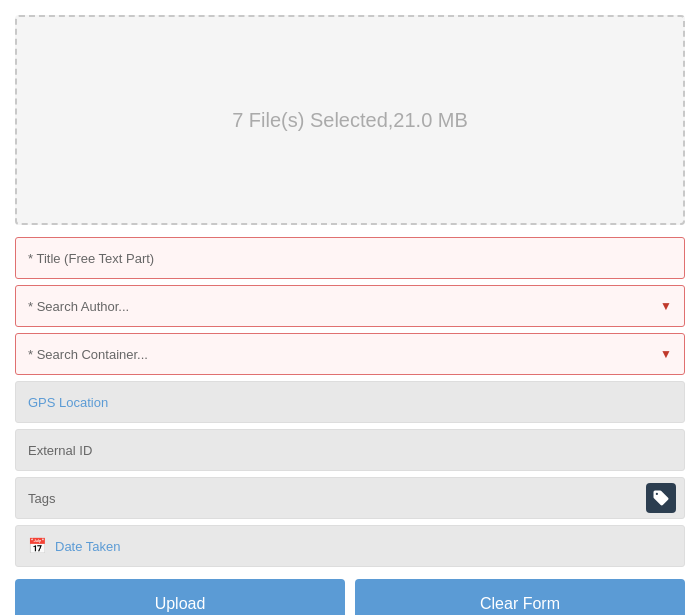  What do you see at coordinates (350, 450) in the screenshot?
I see `external-id-field: External ID` at bounding box center [350, 450].